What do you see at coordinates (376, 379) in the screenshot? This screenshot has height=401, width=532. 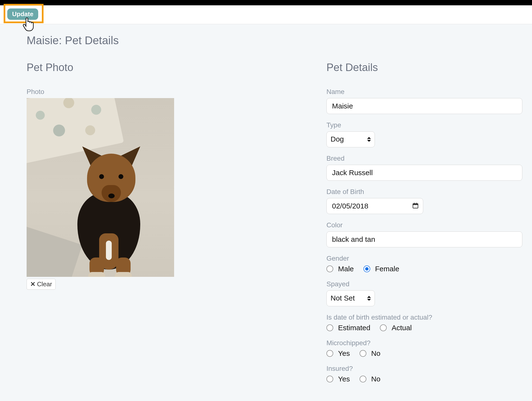 I see `insured-no-label: No` at bounding box center [376, 379].